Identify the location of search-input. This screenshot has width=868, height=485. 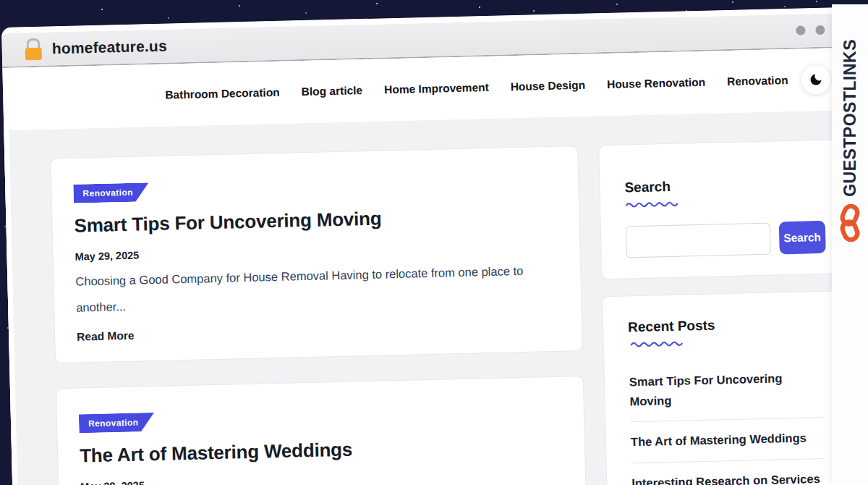
(699, 240).